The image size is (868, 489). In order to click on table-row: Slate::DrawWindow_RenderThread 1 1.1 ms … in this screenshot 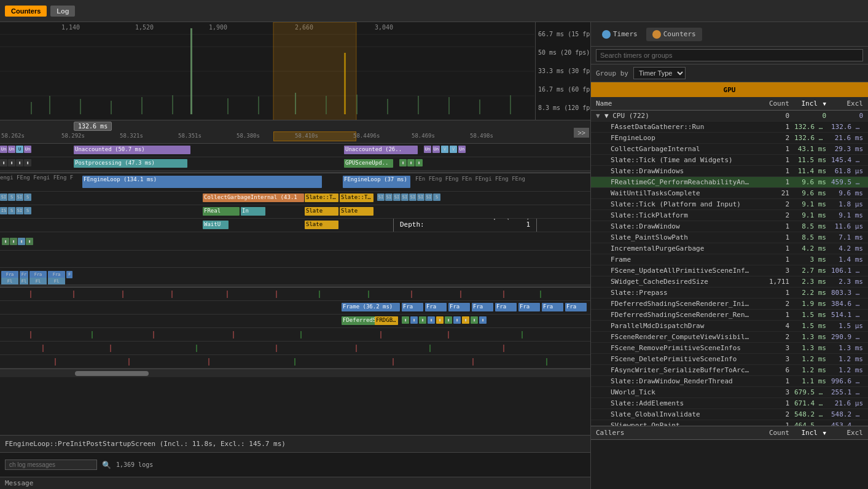, I will do `click(730, 381)`.